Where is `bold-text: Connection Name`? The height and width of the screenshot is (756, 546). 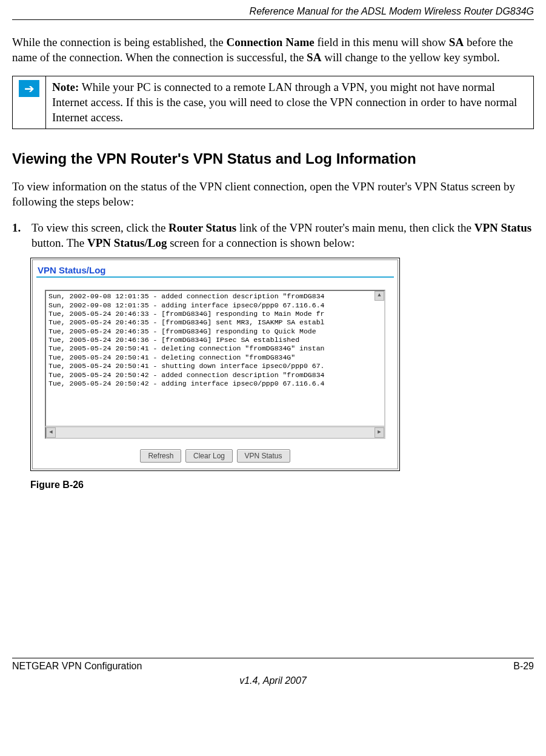 bold-text: Connection Name is located at coordinates (270, 42).